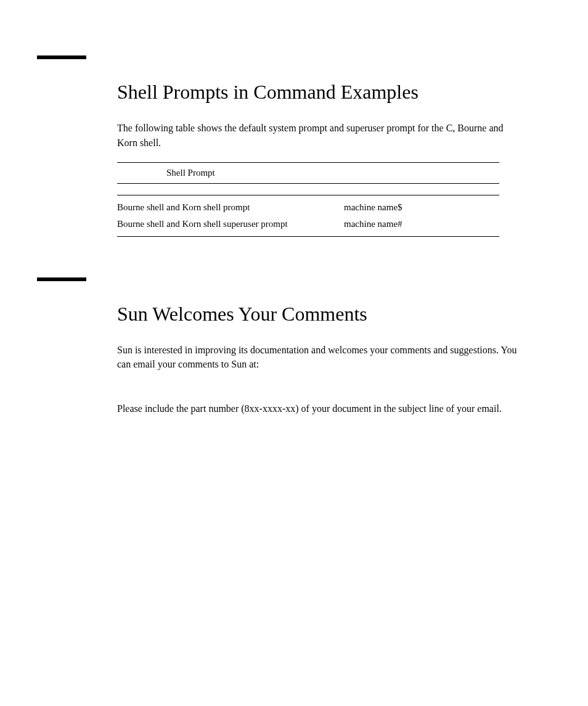 The image size is (588, 706). What do you see at coordinates (319, 393) in the screenshot?
I see `email-placeholder-gap` at bounding box center [319, 393].